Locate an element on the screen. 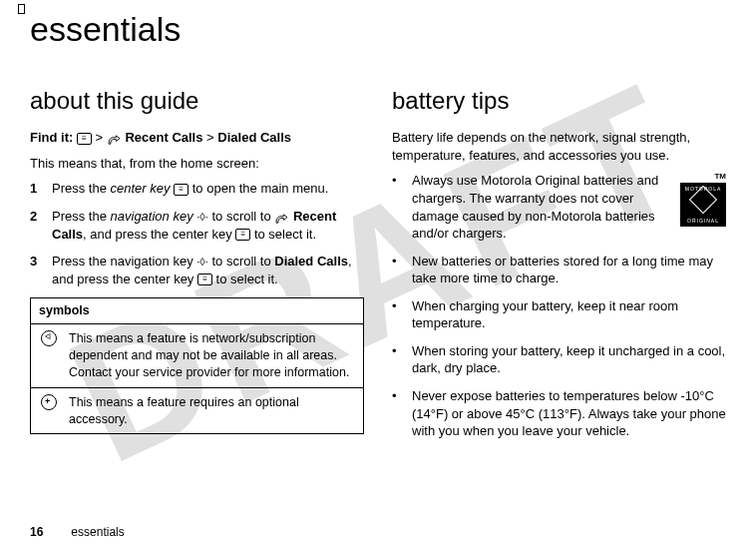  symbol-desc: This means a feature is network/subscrip… is located at coordinates (211, 355).